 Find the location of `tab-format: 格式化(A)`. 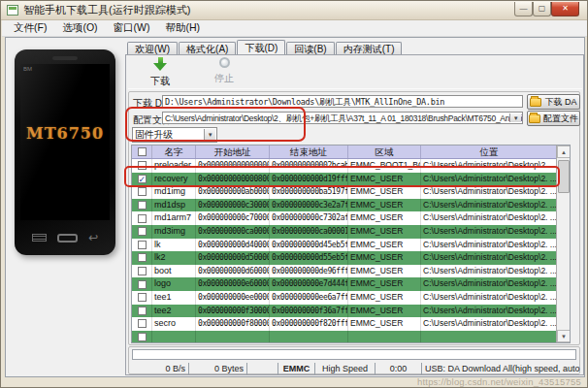

tab-format: 格式化(A) is located at coordinates (208, 48).